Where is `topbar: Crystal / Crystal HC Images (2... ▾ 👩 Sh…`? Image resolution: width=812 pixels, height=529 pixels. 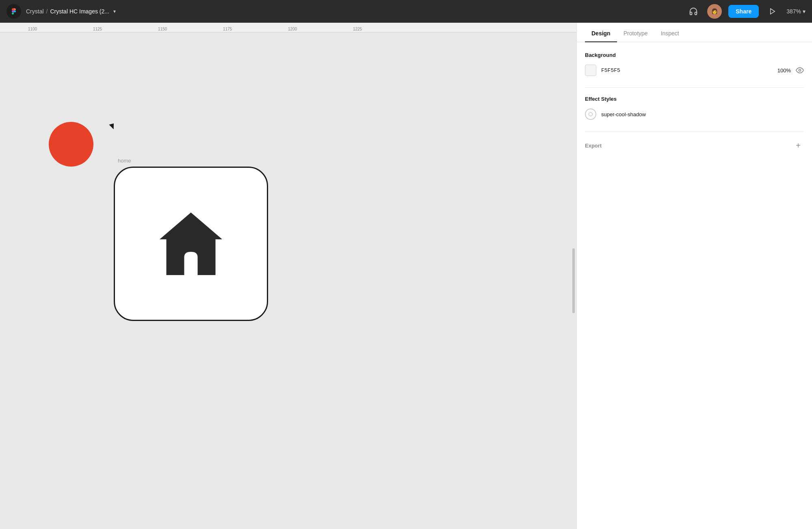
topbar: Crystal / Crystal HC Images (2... ▾ 👩 Sh… is located at coordinates (406, 11).